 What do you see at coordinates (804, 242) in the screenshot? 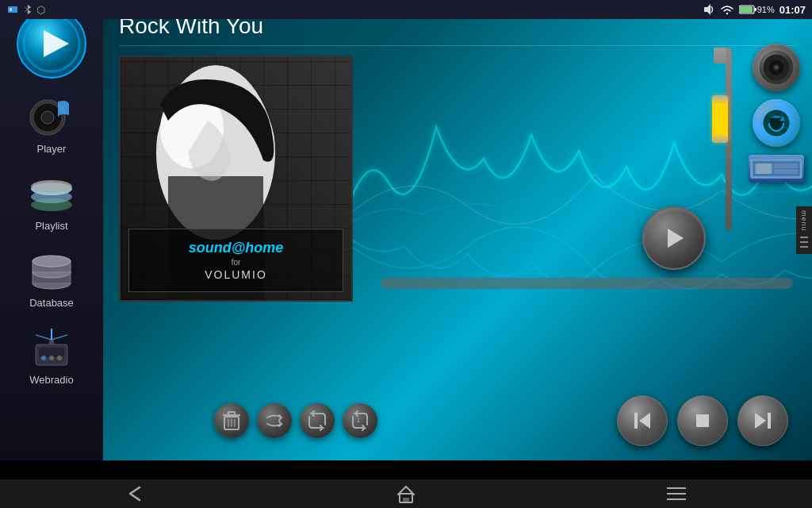
I see `menu-lines-icon` at bounding box center [804, 242].